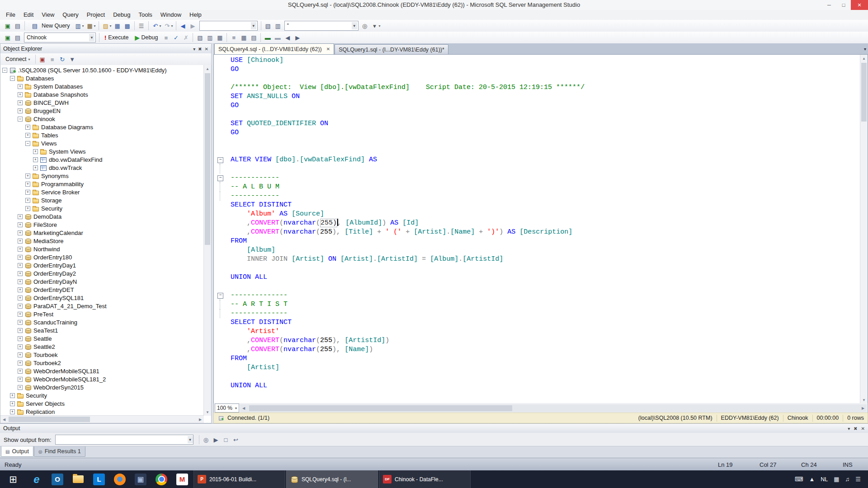 The height and width of the screenshot is (488, 868). Describe the element at coordinates (537, 70) in the screenshot. I see `code-line-2: GO` at that location.